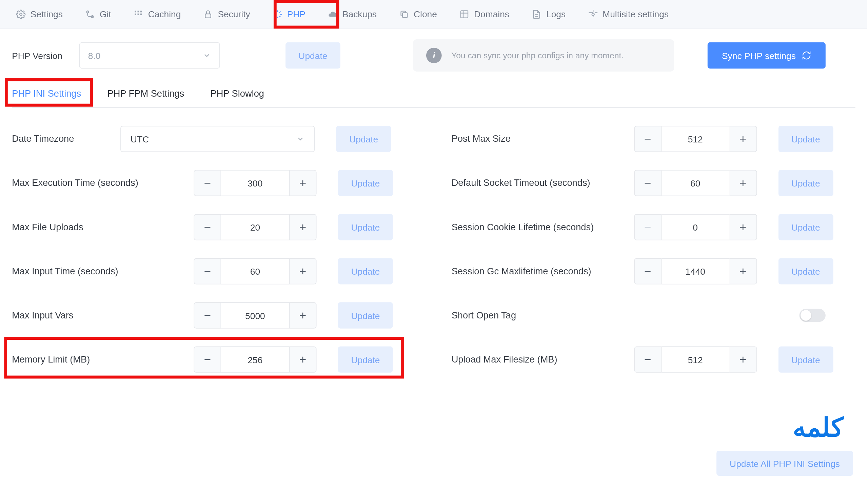 This screenshot has height=488, width=868. What do you see at coordinates (434, 50) in the screenshot?
I see `header-row: PHP Version 8.0 Update i You can sync yo…` at bounding box center [434, 50].